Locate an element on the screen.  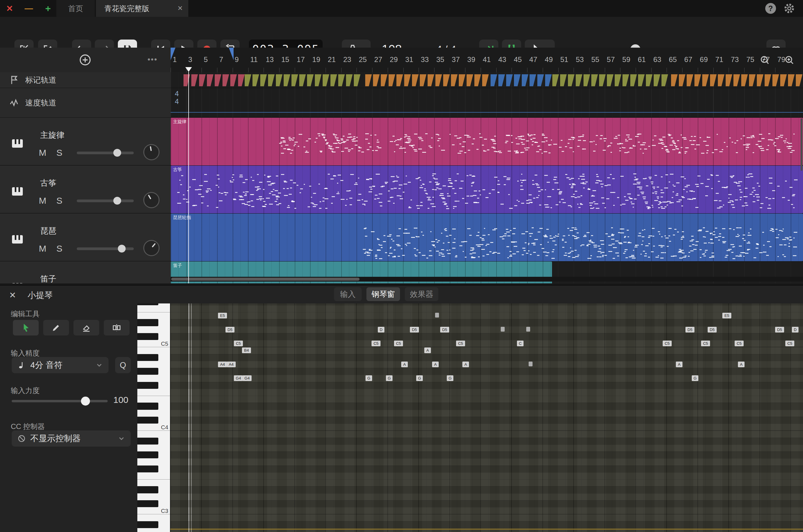
settings-gear-icon is located at coordinates (789, 8).